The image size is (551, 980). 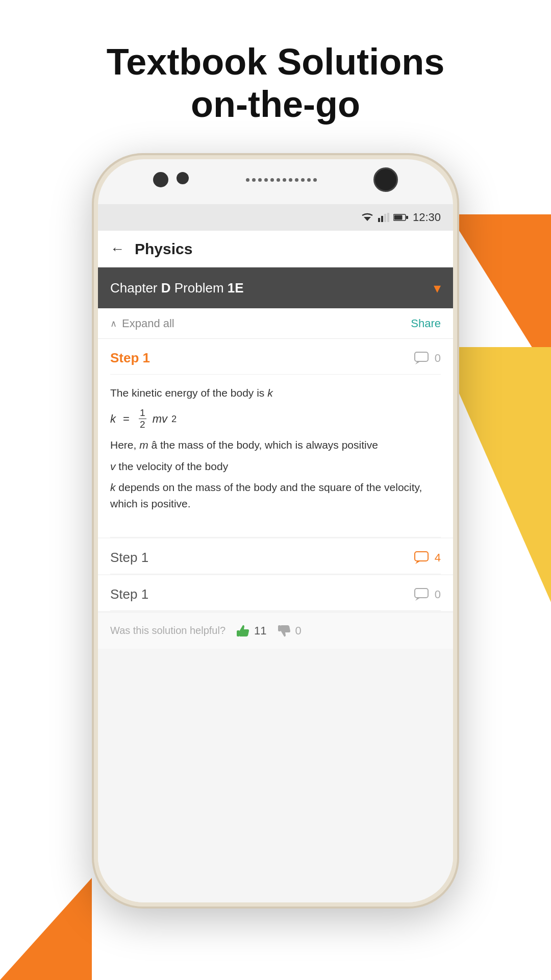 I want to click on step-2-label: Step 1, so click(x=130, y=557).